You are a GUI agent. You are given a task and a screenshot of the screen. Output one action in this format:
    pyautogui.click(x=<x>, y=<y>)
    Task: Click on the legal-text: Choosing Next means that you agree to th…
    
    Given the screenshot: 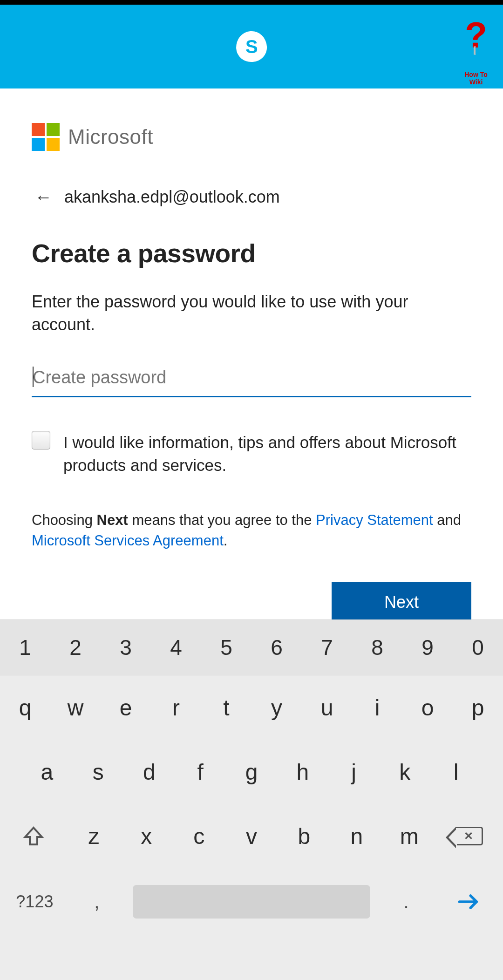 What is the action you would take?
    pyautogui.click(x=252, y=530)
    